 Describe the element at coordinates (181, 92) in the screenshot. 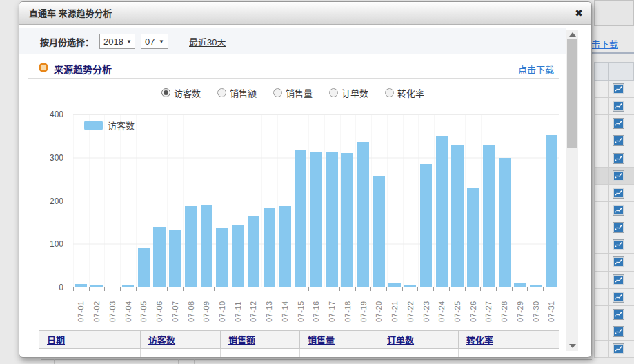

I see `metric-radio-1: 访客数` at that location.